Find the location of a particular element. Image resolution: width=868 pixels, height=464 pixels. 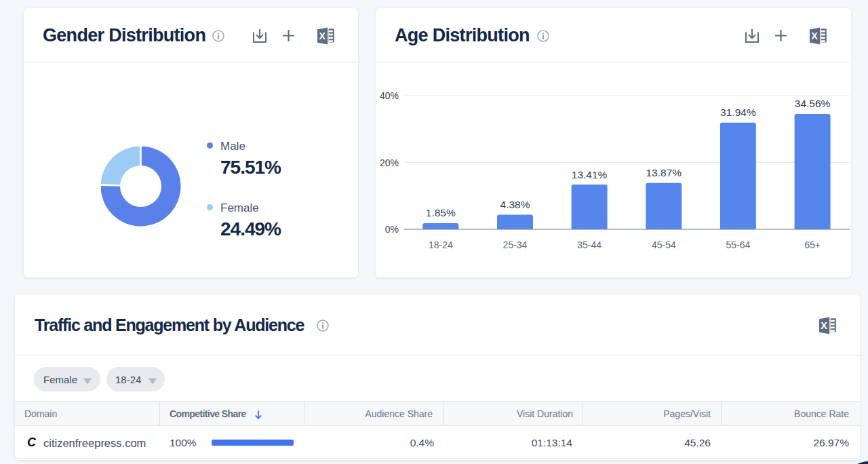

svg-text: 25-34 is located at coordinates (515, 245).